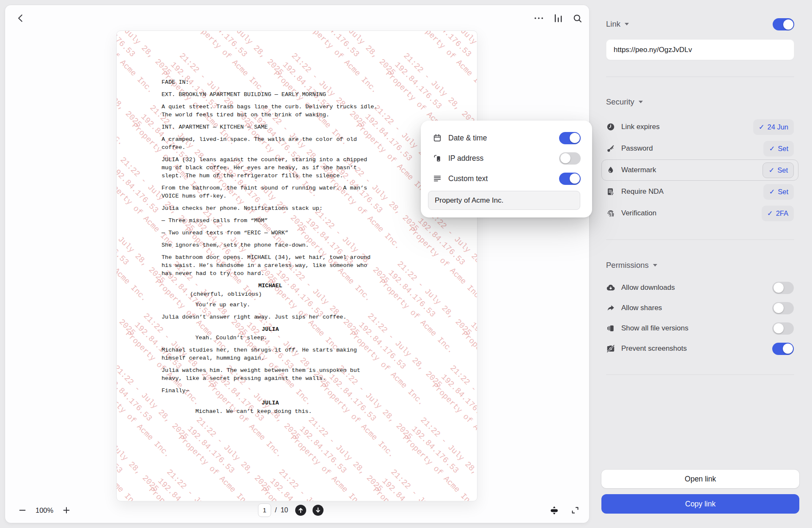 The width and height of the screenshot is (812, 528). I want to click on previous-page-button, so click(301, 510).